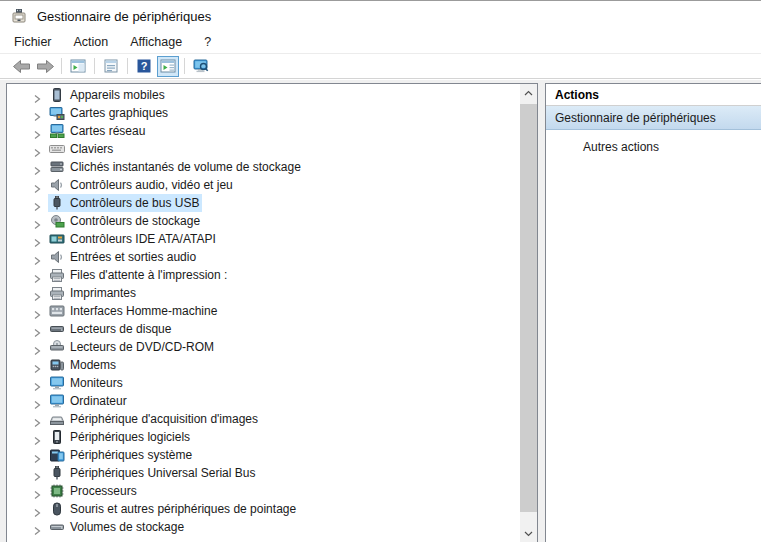 Image resolution: width=761 pixels, height=542 pixels. What do you see at coordinates (45, 66) in the screenshot?
I see `forward-button` at bounding box center [45, 66].